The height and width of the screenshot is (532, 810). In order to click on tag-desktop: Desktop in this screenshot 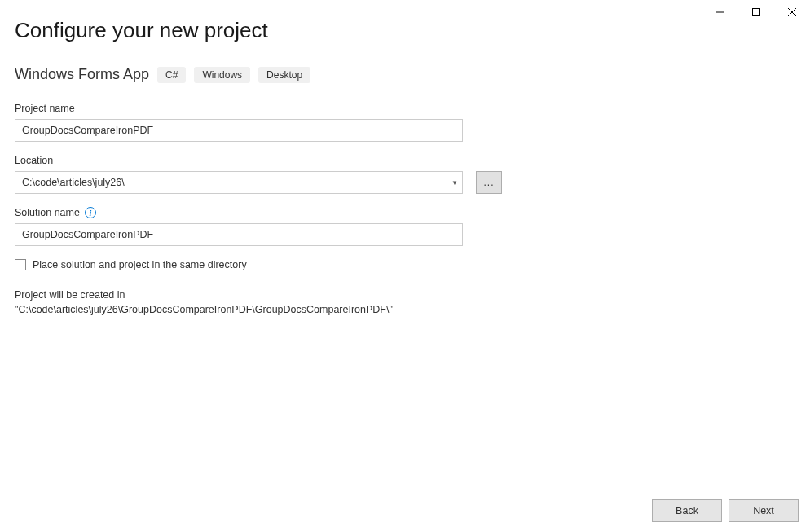, I will do `click(284, 75)`.